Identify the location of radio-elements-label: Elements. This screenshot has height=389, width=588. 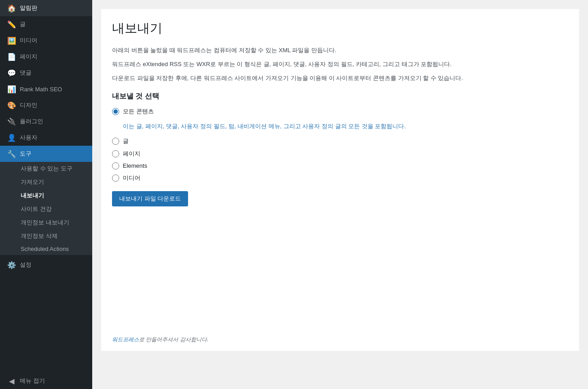
(135, 165).